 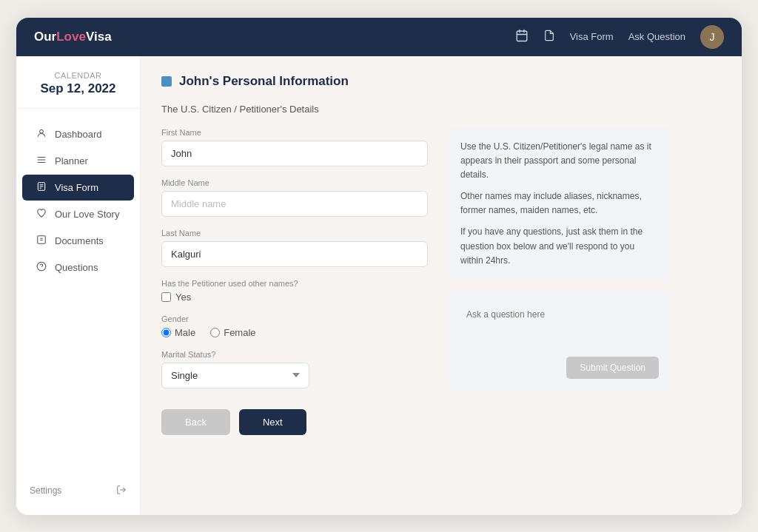 I want to click on gender-group: Gender Male Female, so click(x=295, y=326).